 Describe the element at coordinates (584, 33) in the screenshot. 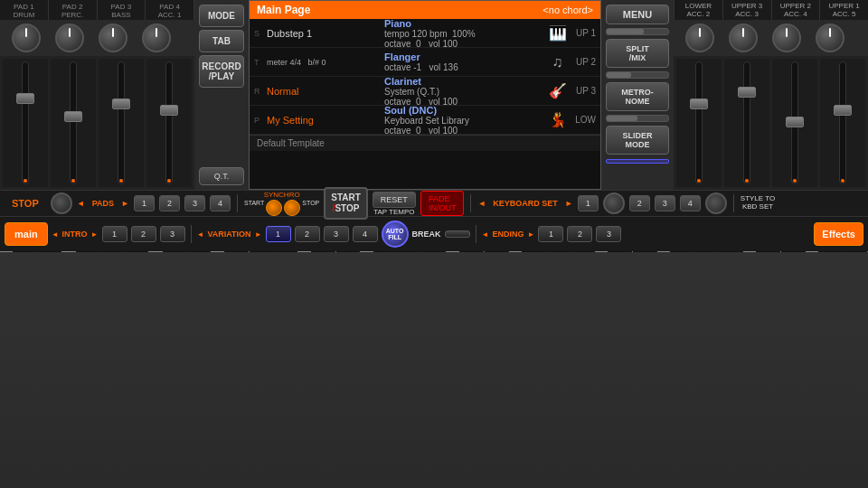

I see `song-row-1-up: UP 1` at that location.